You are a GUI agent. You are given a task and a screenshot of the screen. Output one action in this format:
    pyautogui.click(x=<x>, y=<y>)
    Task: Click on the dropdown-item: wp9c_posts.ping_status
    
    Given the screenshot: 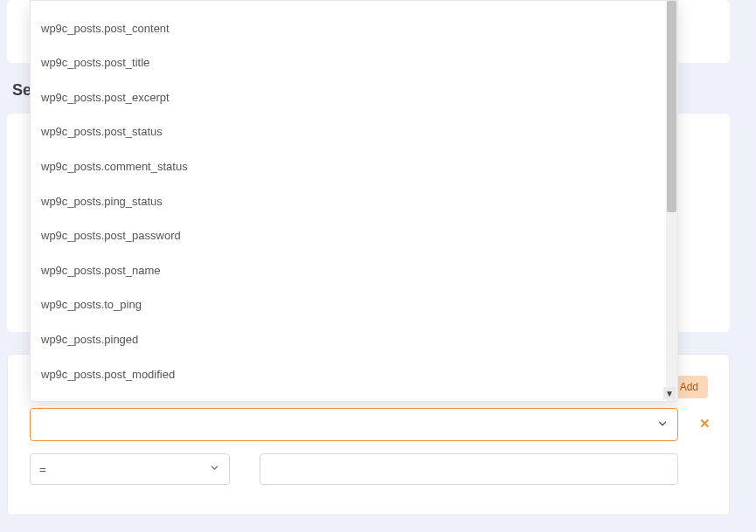 What is the action you would take?
    pyautogui.click(x=349, y=202)
    